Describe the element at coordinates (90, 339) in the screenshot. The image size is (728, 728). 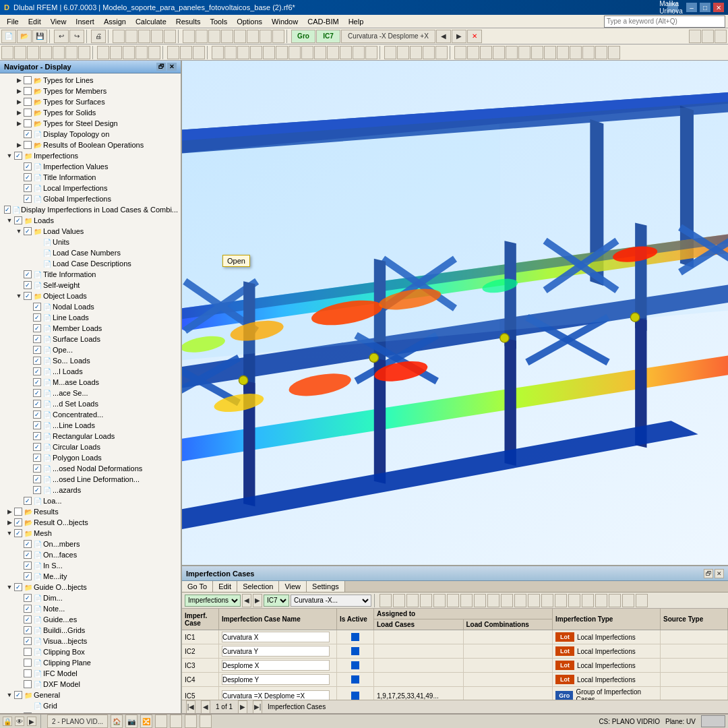
I see `tree-item-24: 📄Surface Loads` at that location.